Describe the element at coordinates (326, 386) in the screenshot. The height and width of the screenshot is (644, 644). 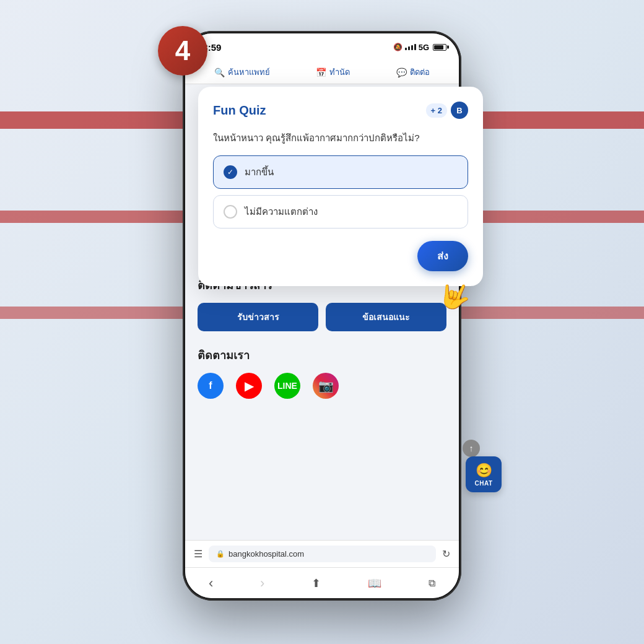
I see `instagram-icon: 📷` at that location.